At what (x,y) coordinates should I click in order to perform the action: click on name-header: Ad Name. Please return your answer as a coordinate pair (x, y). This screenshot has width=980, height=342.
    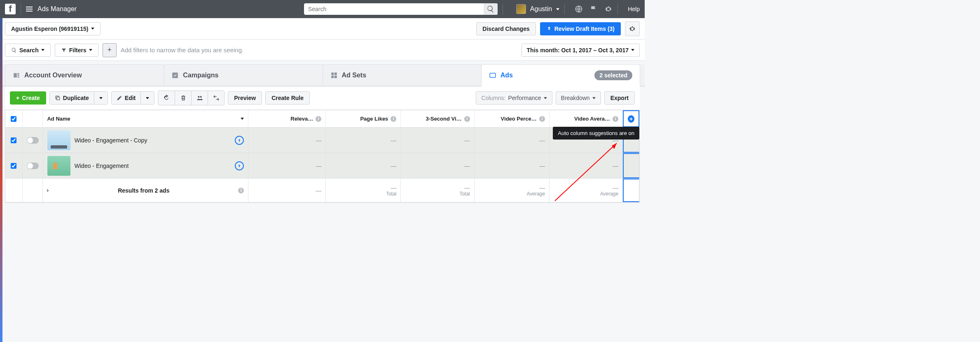
    Looking at the image, I should click on (146, 119).